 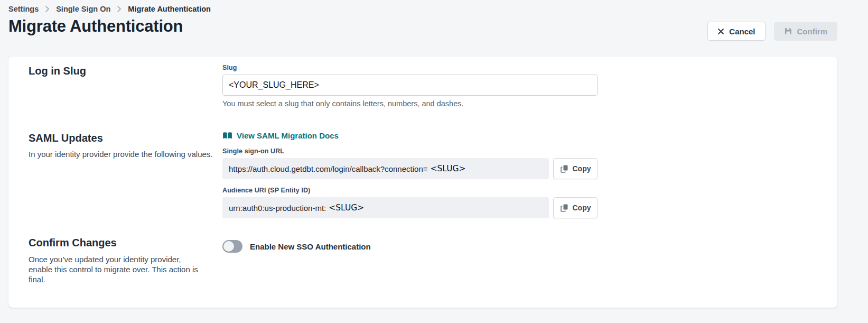 I want to click on sso-url-row: https://auth.cloud.getdbt.com/login/call…, so click(x=410, y=169).